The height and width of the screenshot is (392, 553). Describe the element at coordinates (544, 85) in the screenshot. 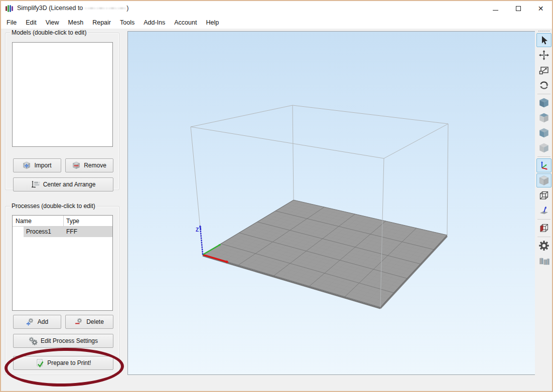

I see `rotate-arrows-icon` at that location.